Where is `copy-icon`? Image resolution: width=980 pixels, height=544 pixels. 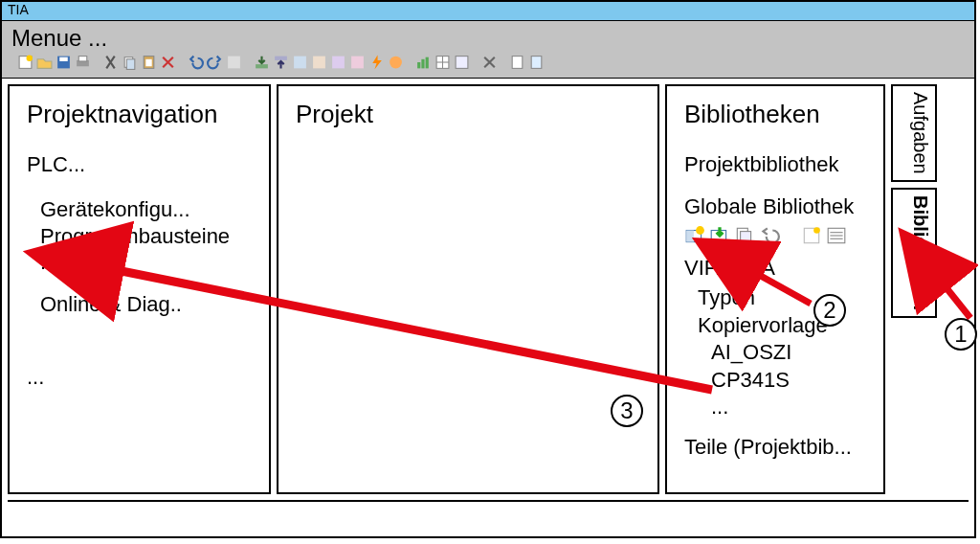
copy-icon is located at coordinates (130, 62).